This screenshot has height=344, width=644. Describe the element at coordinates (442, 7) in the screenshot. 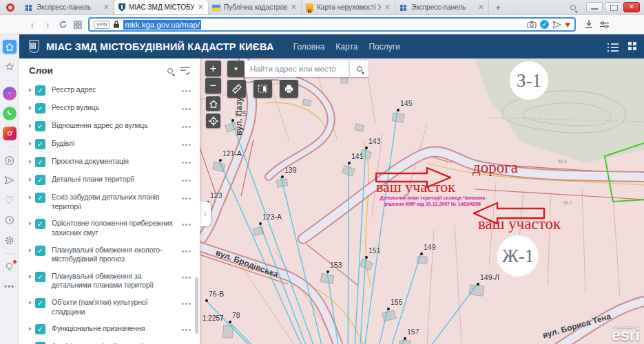

I see `browser-tab: Экспресс-панель ✕` at that location.